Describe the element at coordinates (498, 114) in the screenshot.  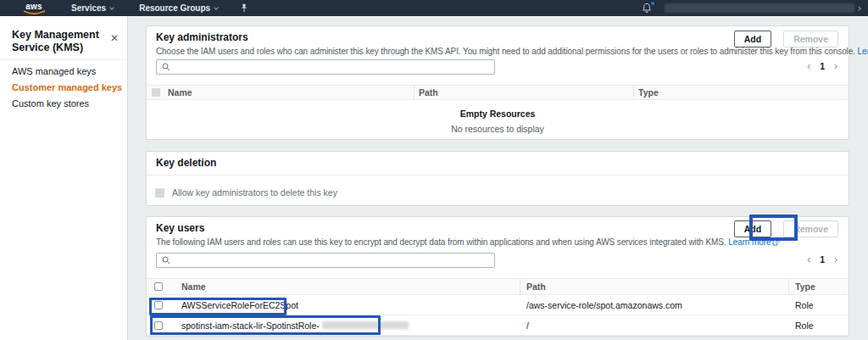
I see `empty-state-title: Empty Resources` at that location.